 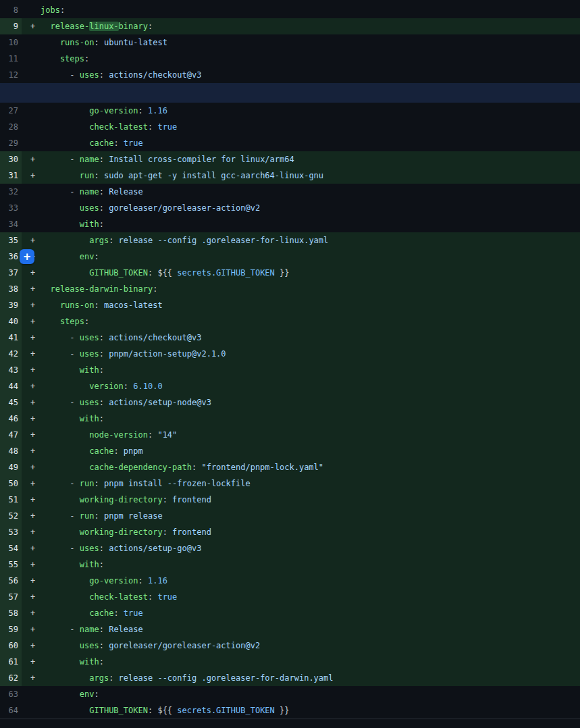 What do you see at coordinates (290, 484) in the screenshot?
I see `diff-line-50: 50+ - run: pnpm install --frozen-lockfil…` at bounding box center [290, 484].